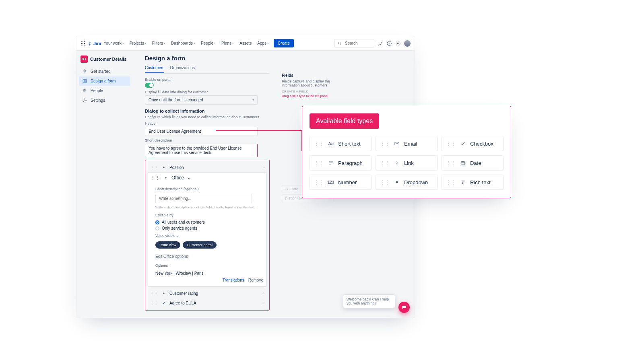 Image resolution: width=644 pixels, height=362 pixels. Describe the element at coordinates (295, 189) in the screenshot. I see `dim-label: Date` at that location.